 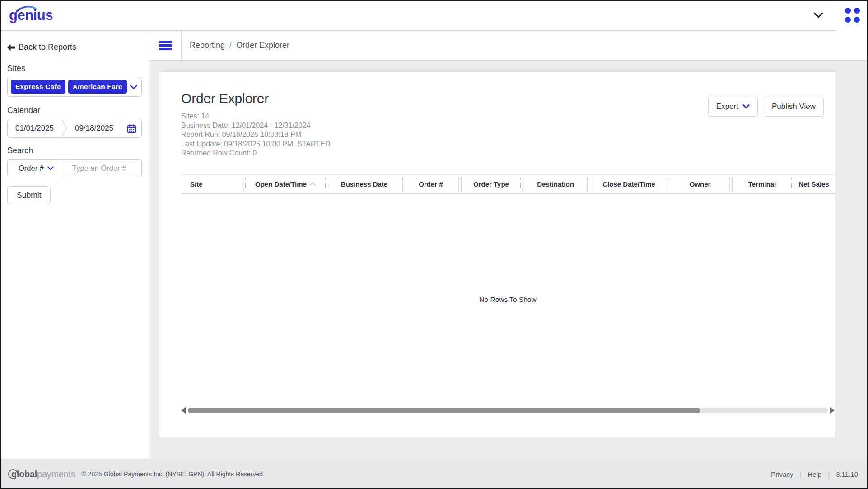 What do you see at coordinates (766, 127) in the screenshot?
I see `report-actions: Export Publish View` at bounding box center [766, 127].